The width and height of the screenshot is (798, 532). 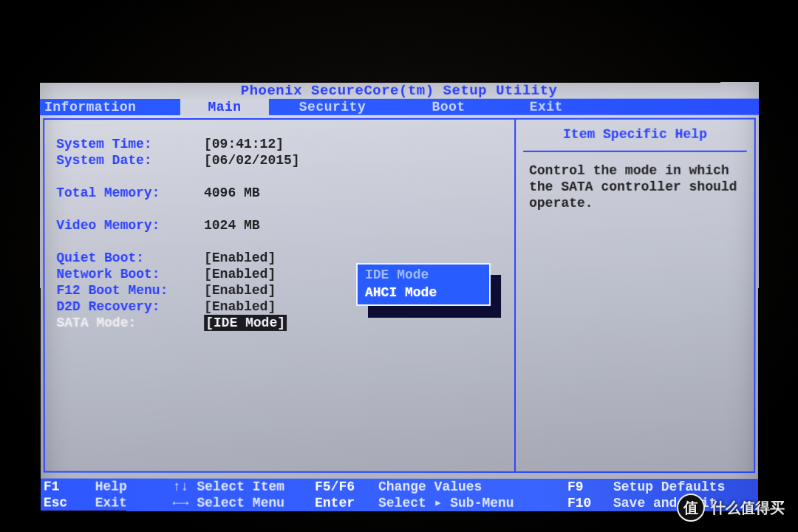 What do you see at coordinates (110, 107) in the screenshot?
I see `tab-information: Information` at bounding box center [110, 107].